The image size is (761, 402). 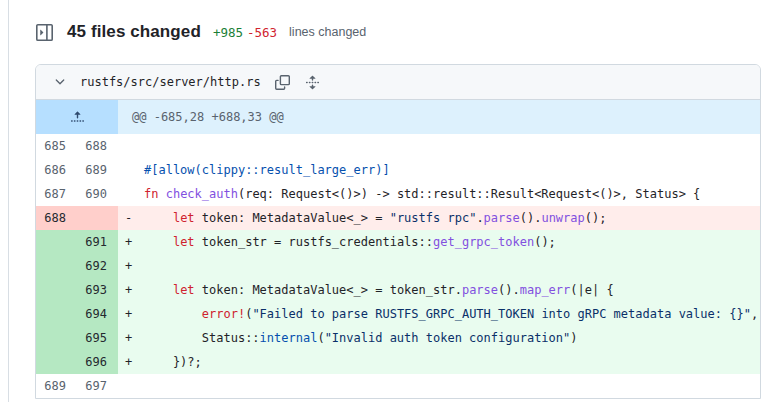 What do you see at coordinates (574, 338) in the screenshot?
I see `code-token: )` at bounding box center [574, 338].